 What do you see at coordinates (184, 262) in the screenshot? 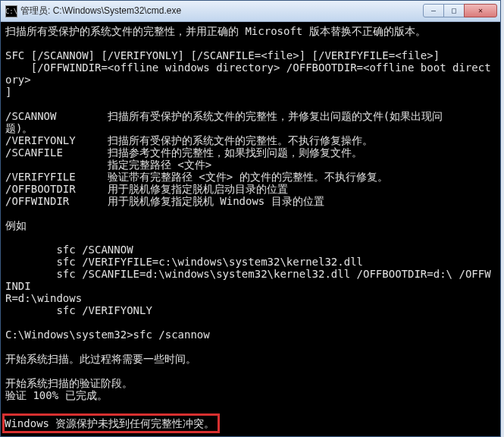
I see `output-line: sfc /VERIFYFILE=c:\windows\system32\kern…` at bounding box center [184, 262].